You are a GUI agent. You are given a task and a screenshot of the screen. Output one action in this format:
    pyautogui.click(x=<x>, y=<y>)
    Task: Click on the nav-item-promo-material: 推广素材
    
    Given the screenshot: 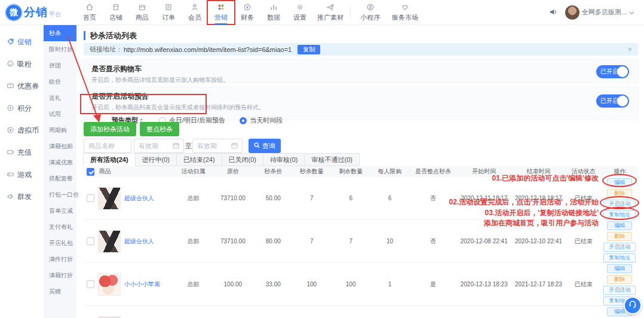 What is the action you would take?
    pyautogui.click(x=330, y=13)
    